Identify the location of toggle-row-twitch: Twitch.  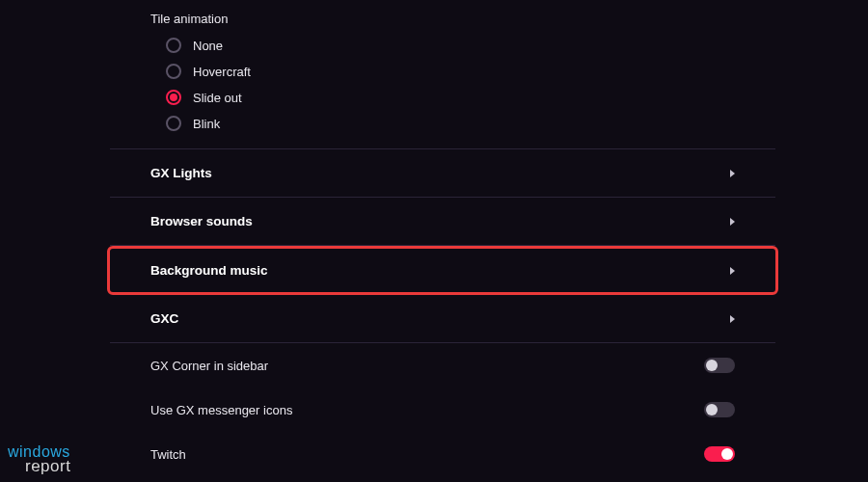
(443, 454).